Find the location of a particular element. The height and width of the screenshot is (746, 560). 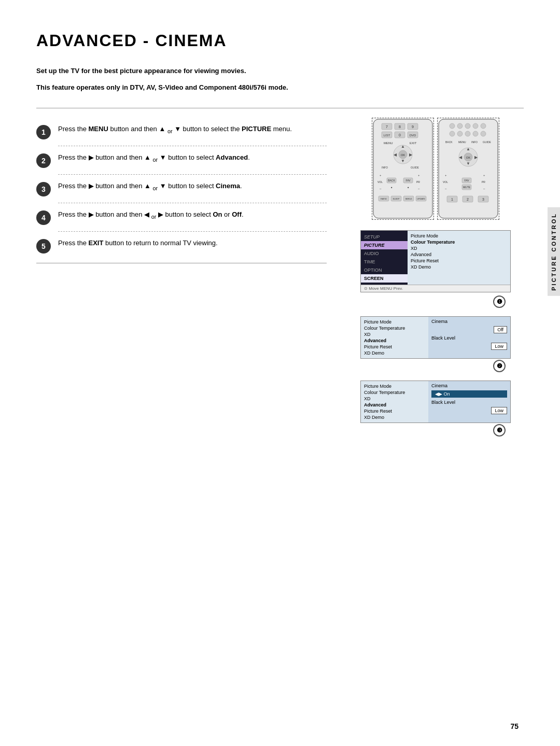

menu-right-xd-demo: XD Demo is located at coordinates (459, 267).